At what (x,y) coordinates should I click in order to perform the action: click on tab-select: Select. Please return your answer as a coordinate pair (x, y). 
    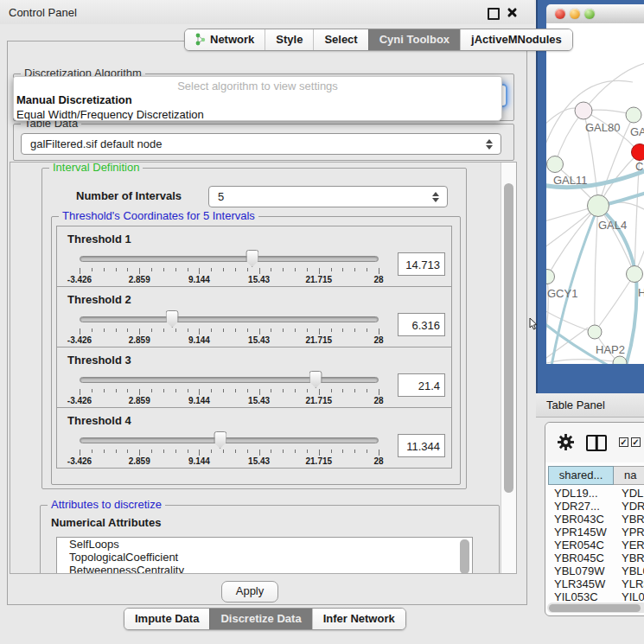
    Looking at the image, I should click on (341, 40).